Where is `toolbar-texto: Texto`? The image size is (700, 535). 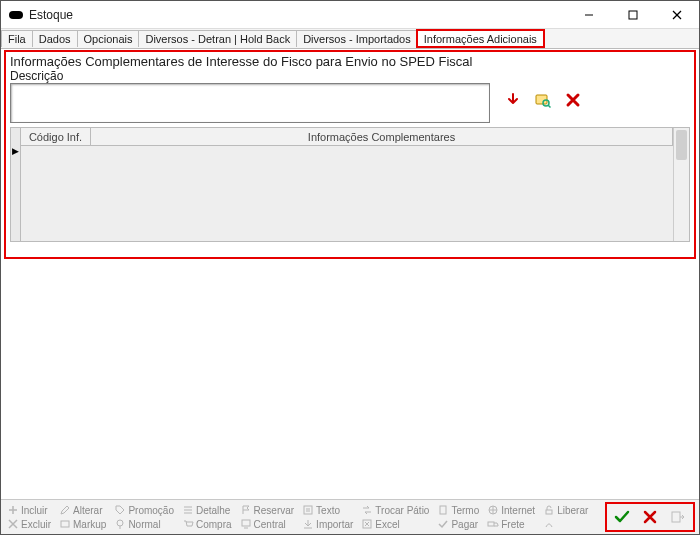 toolbar-texto: Texto is located at coordinates (328, 510).